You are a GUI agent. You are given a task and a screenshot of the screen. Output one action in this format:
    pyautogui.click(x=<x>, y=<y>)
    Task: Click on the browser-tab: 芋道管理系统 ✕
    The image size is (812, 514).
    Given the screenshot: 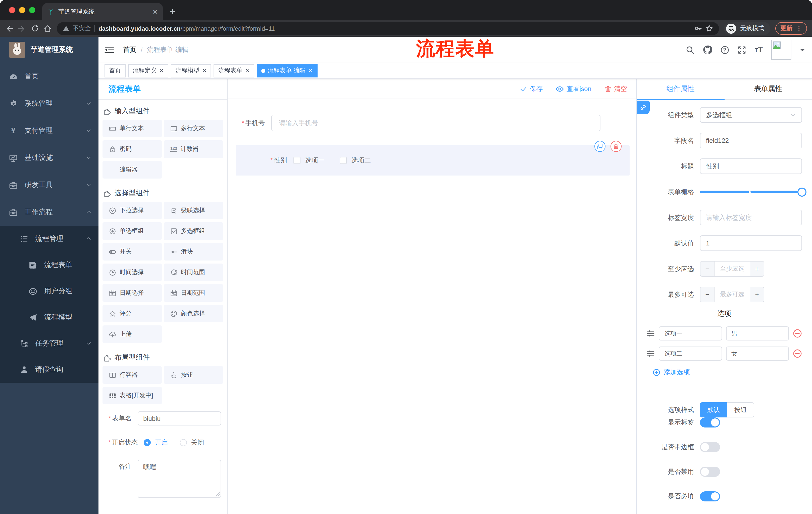 What is the action you would take?
    pyautogui.click(x=103, y=11)
    